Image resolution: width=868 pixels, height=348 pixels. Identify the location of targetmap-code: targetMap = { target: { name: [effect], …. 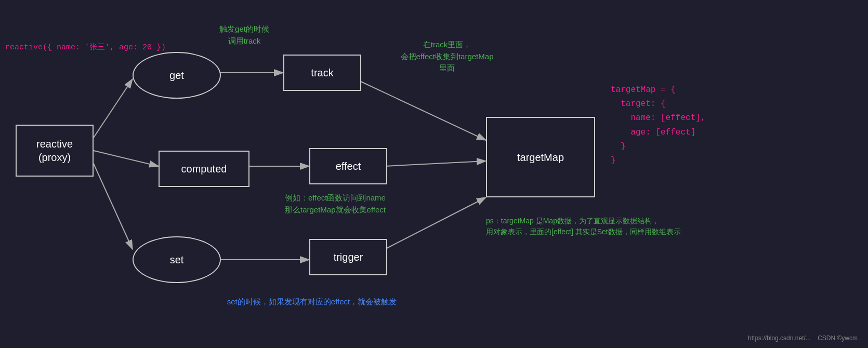
(658, 126).